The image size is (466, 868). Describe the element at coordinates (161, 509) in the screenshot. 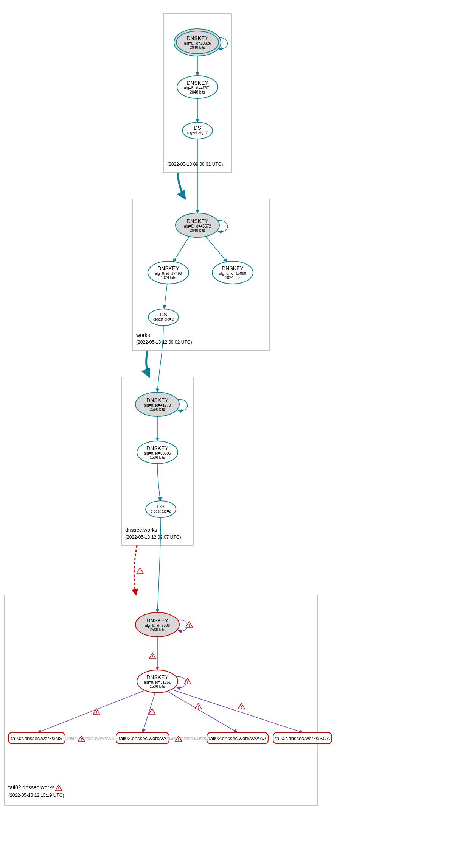

I see `node-dnssec-ds: DS digest alg=2` at that location.